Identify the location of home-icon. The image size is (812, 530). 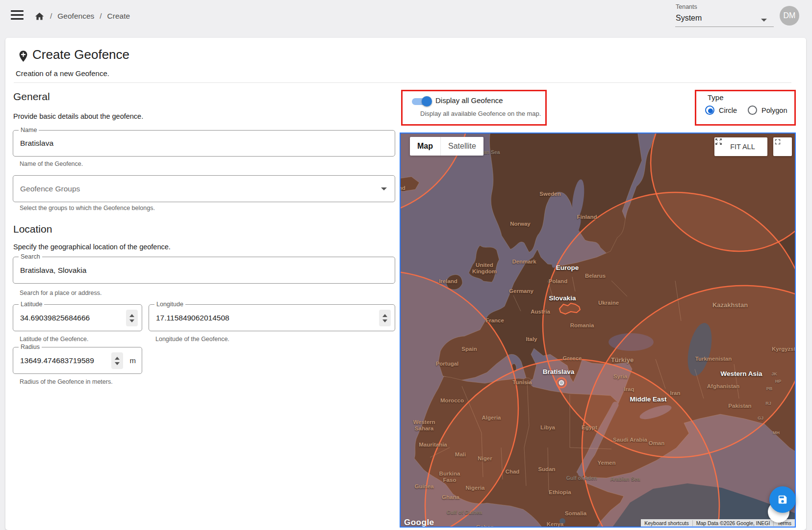
(39, 17).